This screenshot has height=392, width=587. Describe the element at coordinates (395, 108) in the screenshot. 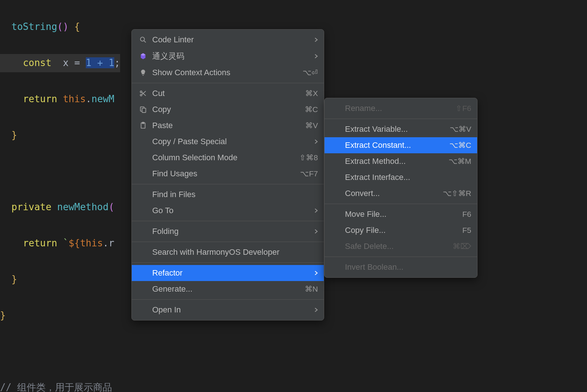

I see `menu-label: Rename...` at that location.